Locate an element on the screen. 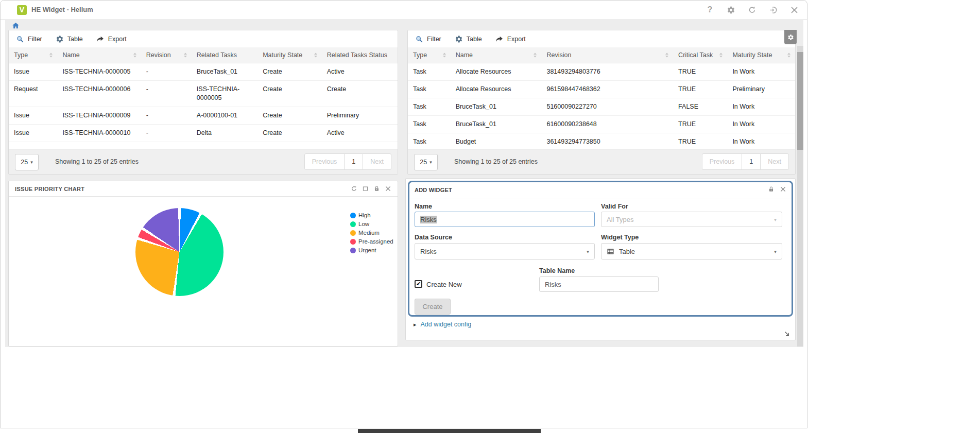 This screenshot has width=980, height=433. help-icon: ? is located at coordinates (710, 10).